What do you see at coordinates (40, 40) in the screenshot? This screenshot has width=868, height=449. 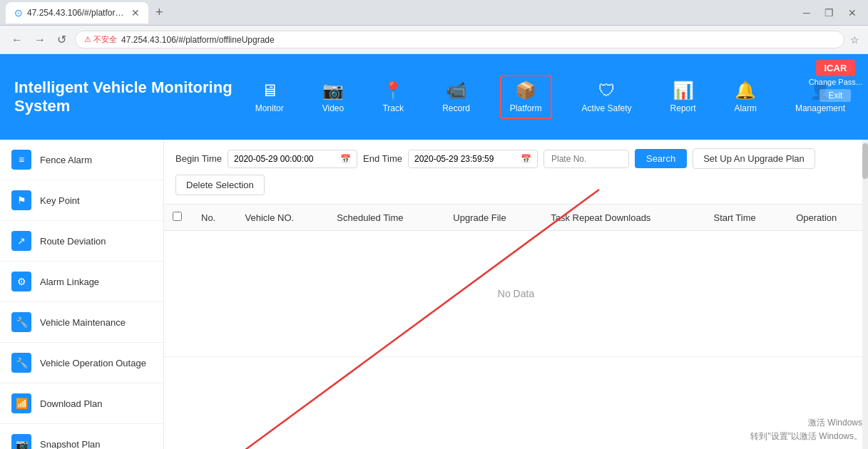 I see `forward-btn: →` at bounding box center [40, 40].